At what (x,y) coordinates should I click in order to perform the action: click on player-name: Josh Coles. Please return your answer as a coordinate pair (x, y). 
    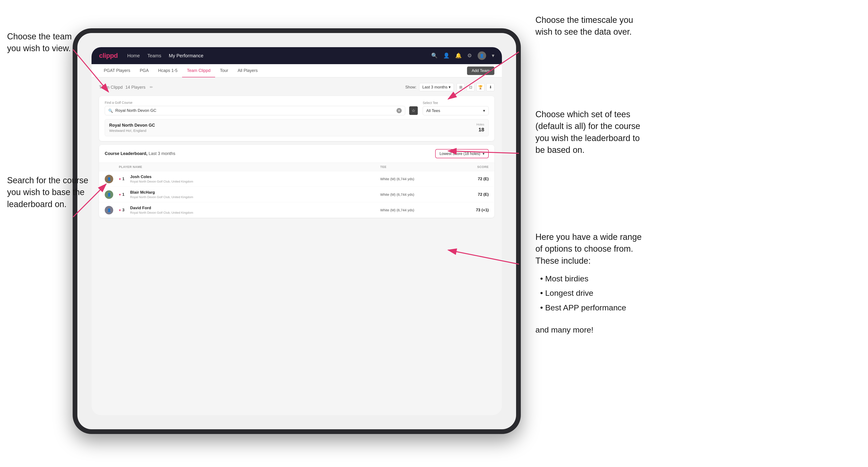
    Looking at the image, I should click on (162, 177).